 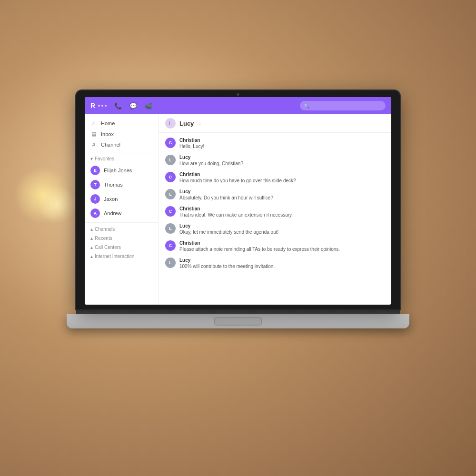 I want to click on msg-sender-3: Christian, so click(x=238, y=174).